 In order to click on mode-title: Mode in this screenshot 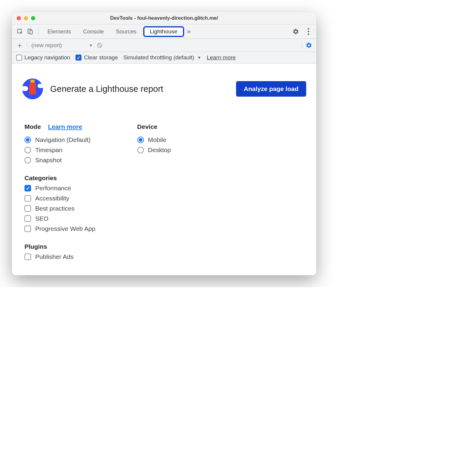, I will do `click(33, 127)`.